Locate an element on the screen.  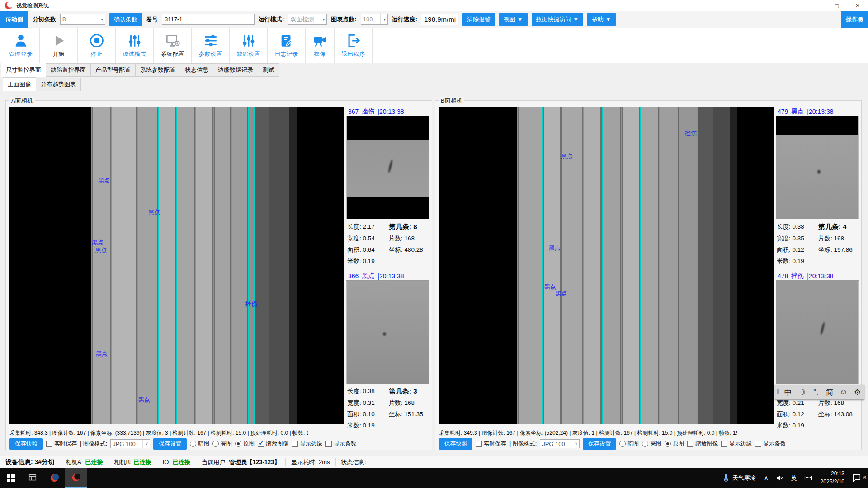
task-view-button is located at coordinates (33, 478).